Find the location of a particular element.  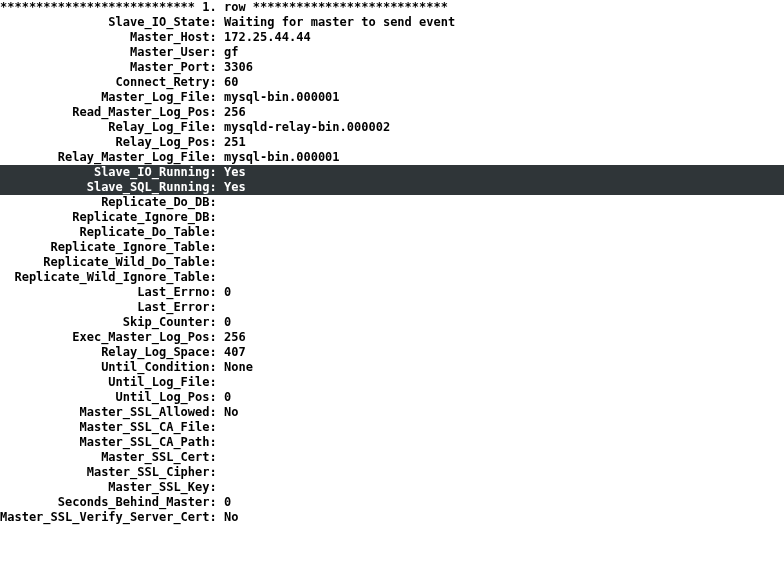

field-master_ssl_ca_file: Master_SSL_CA_File: is located at coordinates (392, 428).